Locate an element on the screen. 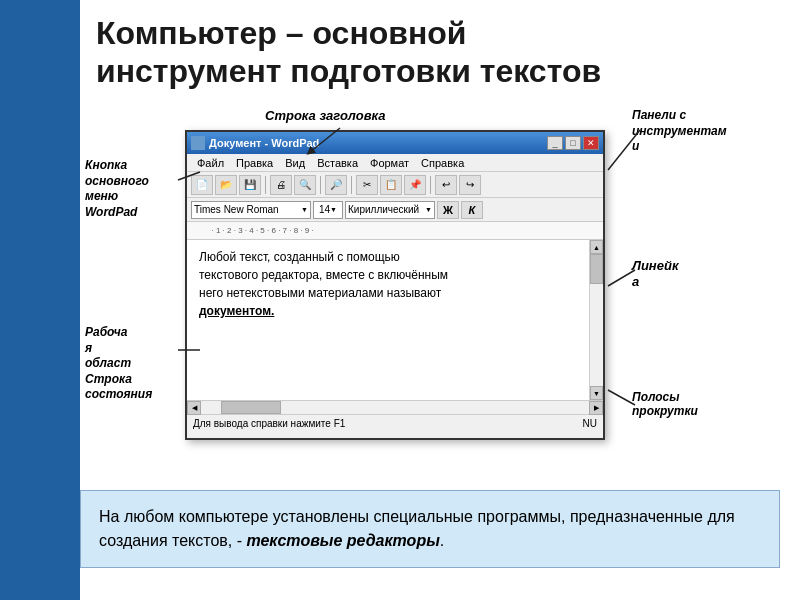 The width and height of the screenshot is (800, 600). info-text-bold-italic: текстовые редакторы is located at coordinates (342, 540).